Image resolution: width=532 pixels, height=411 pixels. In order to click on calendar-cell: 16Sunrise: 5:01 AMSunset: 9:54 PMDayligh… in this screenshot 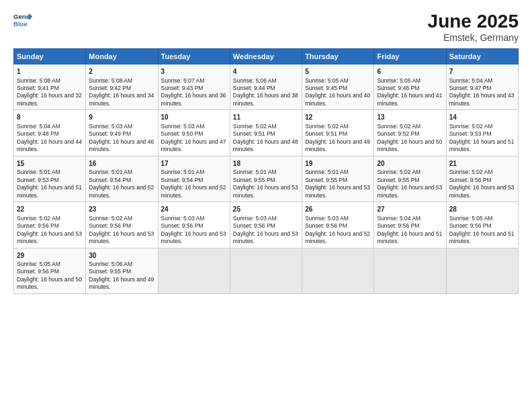, I will do `click(122, 179)`.